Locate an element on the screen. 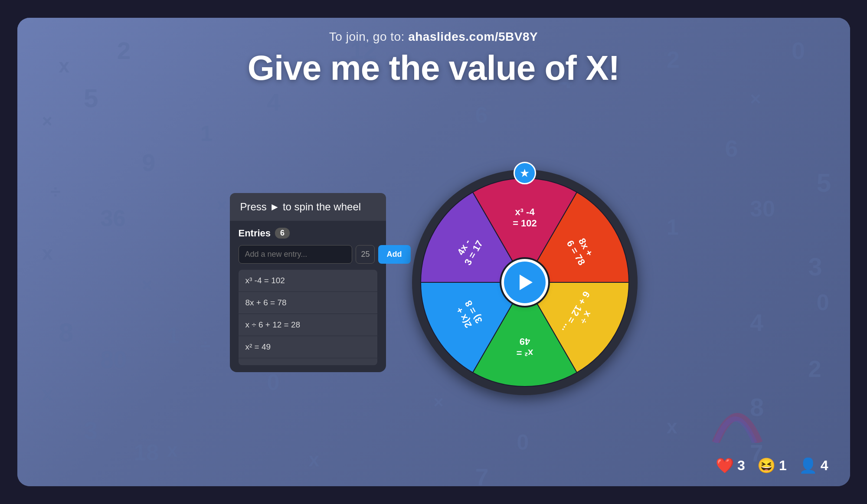 This screenshot has width=867, height=504. users-count: 4 is located at coordinates (824, 466).